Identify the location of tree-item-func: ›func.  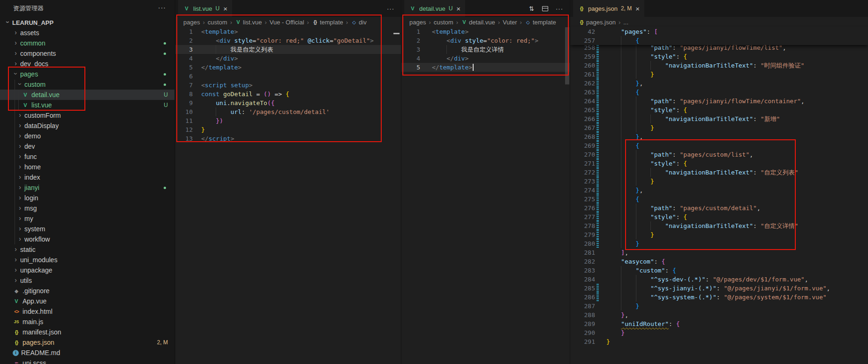
(87, 157).